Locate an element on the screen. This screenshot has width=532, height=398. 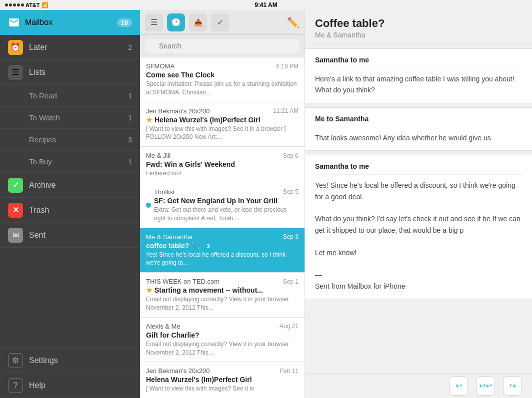
forward-button: ↪ is located at coordinates (512, 386).